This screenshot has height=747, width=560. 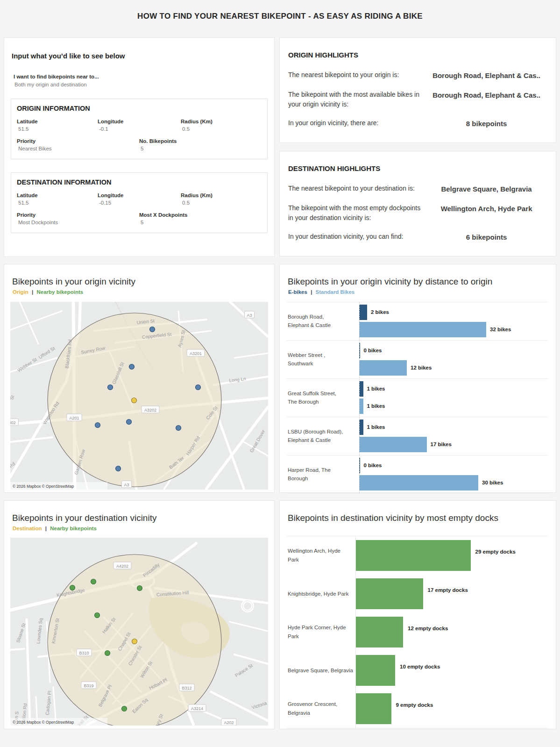 I want to click on origin-highlights-heading: ORIGIN HIGHLIGHTS, so click(x=418, y=55).